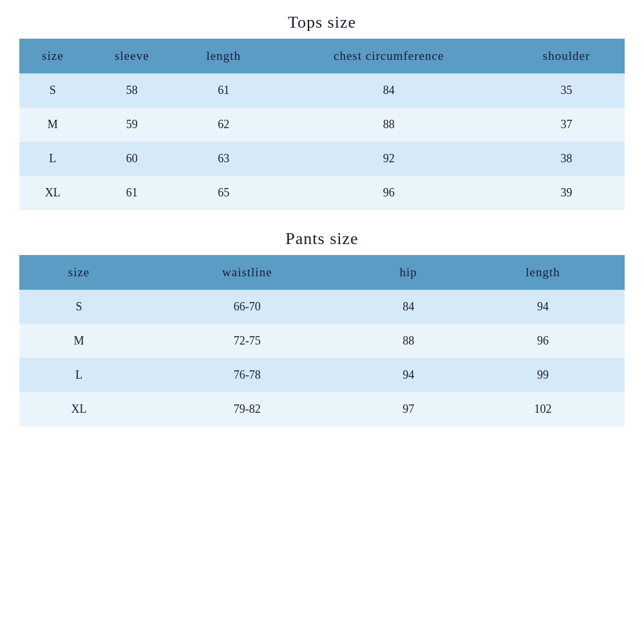 This screenshot has height=644, width=644. What do you see at coordinates (247, 410) in the screenshot?
I see `table-cell: 79-82` at bounding box center [247, 410].